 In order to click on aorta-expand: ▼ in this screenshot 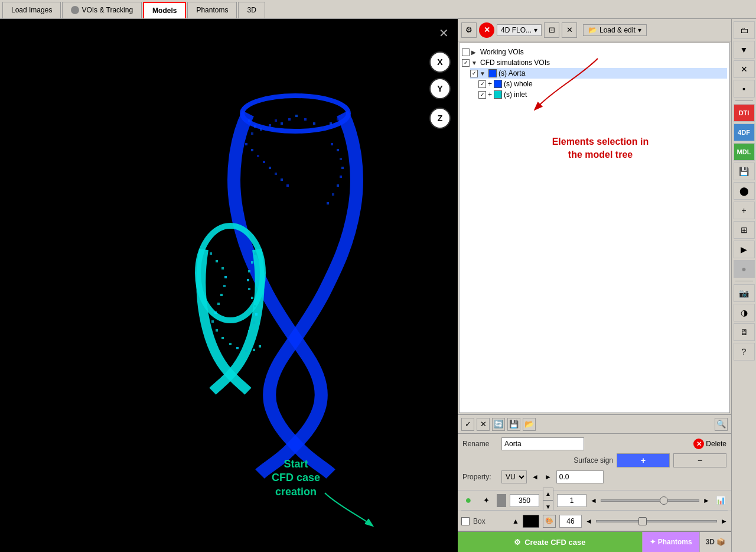, I will do `click(483, 73)`.